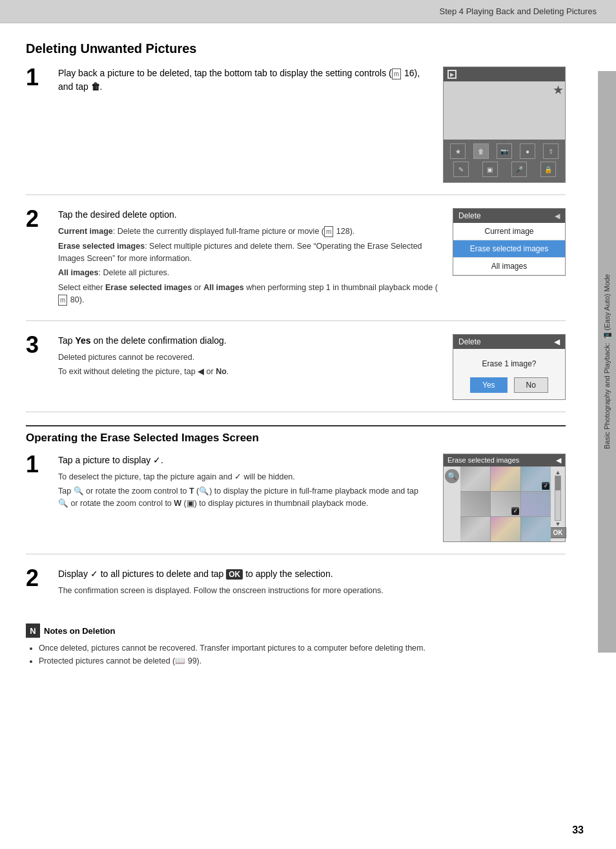  Describe the element at coordinates (244, 498) in the screenshot. I see `section2-step1-sub2: Tap 🔍 or rotate the zoom control to T (🔍…` at that location.